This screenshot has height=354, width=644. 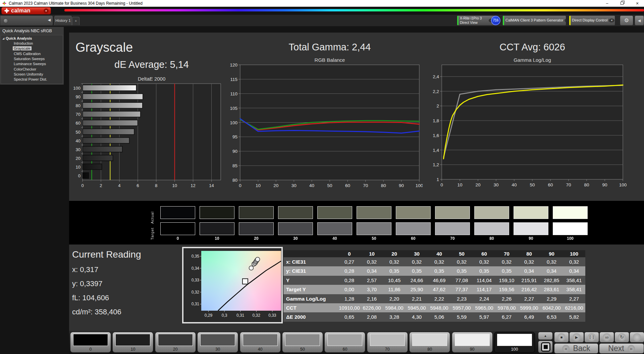 What do you see at coordinates (546, 347) in the screenshot?
I see `window-pattern-icon` at bounding box center [546, 347].